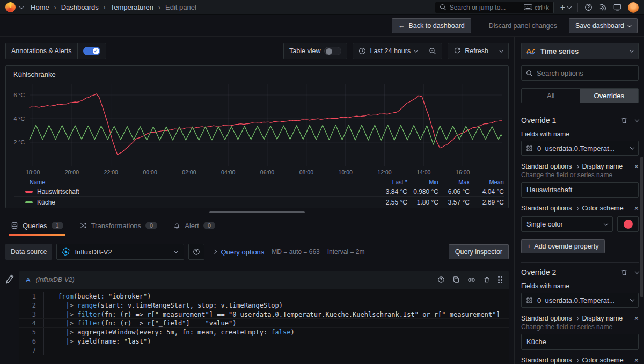 Image resolution: width=644 pixels, height=364 pixels. Describe the element at coordinates (563, 246) in the screenshot. I see `add-override-property-button: +Add override property` at that location.